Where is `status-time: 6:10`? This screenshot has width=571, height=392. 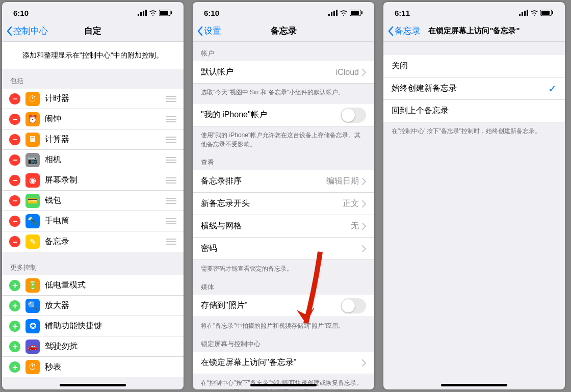 status-time: 6:10 is located at coordinates (212, 13).